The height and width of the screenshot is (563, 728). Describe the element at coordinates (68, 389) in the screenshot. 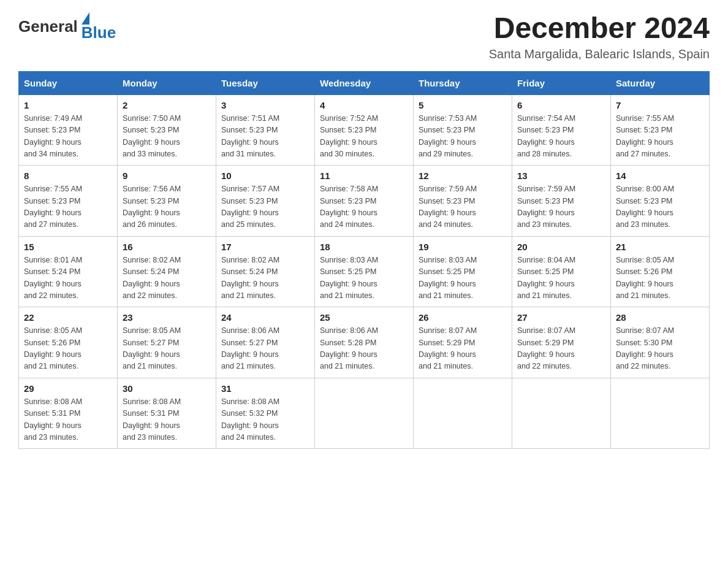

I see `day-number: 29` at that location.